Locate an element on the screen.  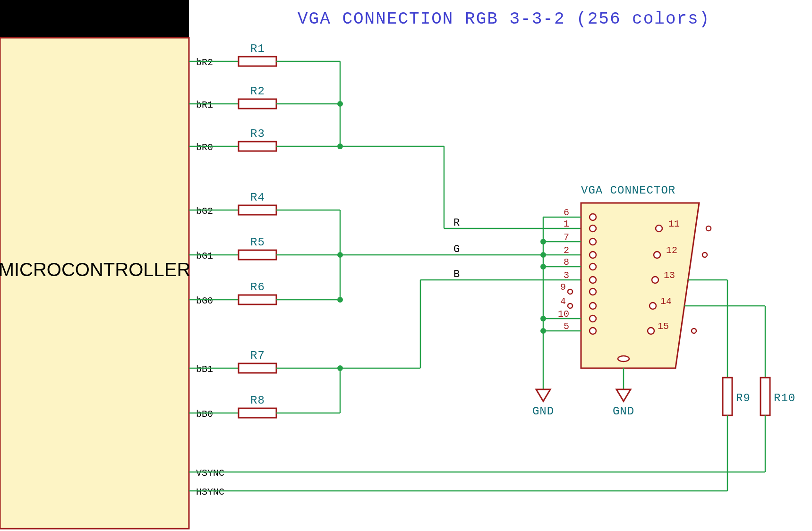
pin-bB1: bB1 is located at coordinates (205, 369).